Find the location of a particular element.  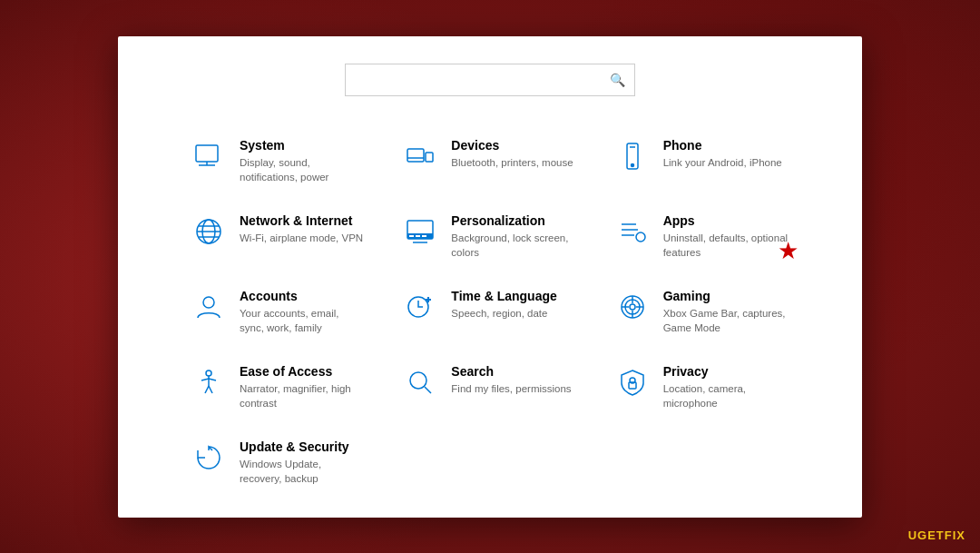

apps-text: AppsUninstall, defaults, optional featur… is located at coordinates (726, 236).